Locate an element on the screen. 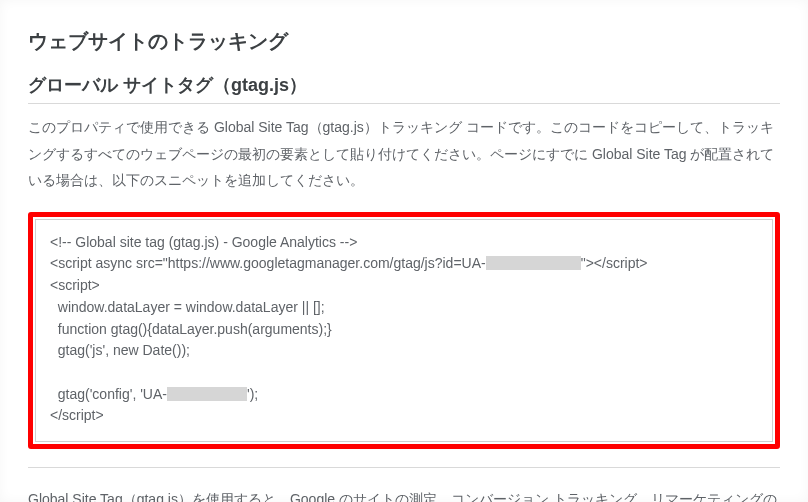 This screenshot has height=502, width=808. outro-paragraph: Global Site Tag（gtag.js）を使用すると、Google のサ… is located at coordinates (404, 494).